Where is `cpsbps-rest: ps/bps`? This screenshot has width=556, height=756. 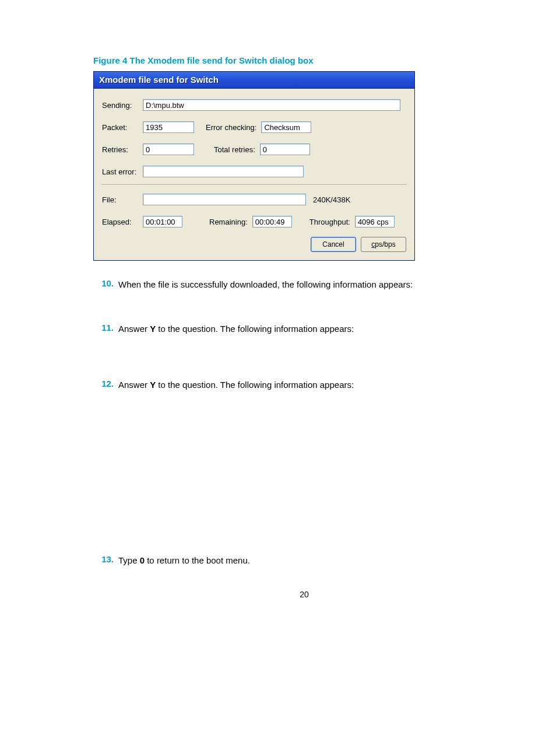 cpsbps-rest: ps/bps is located at coordinates (385, 244).